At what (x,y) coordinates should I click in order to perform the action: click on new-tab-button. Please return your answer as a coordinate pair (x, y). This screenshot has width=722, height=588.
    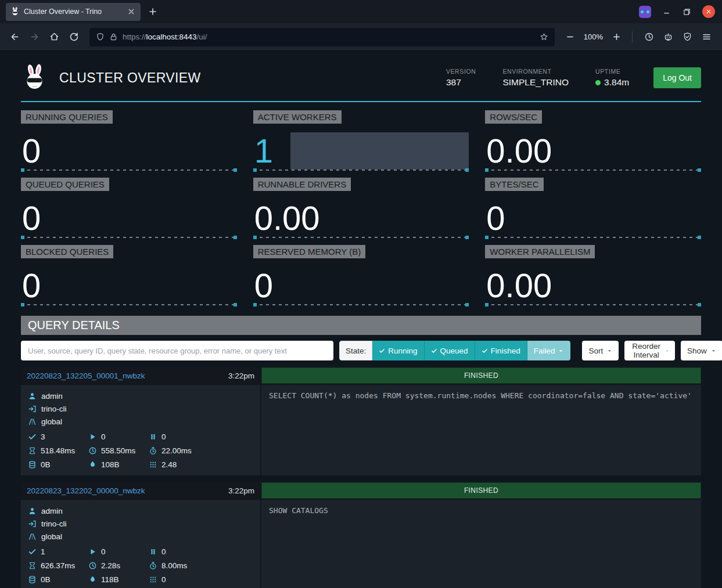
    Looking at the image, I should click on (153, 12).